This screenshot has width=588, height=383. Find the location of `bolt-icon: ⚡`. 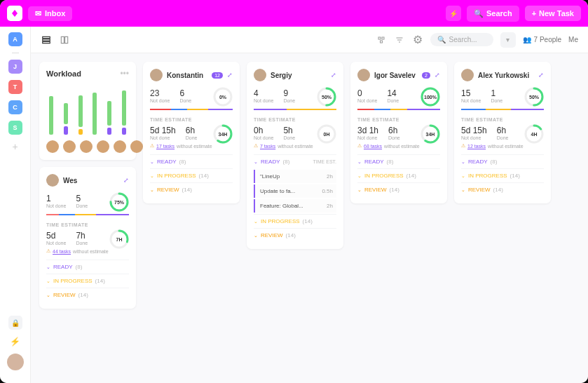

bolt-icon: ⚡ is located at coordinates (15, 342).